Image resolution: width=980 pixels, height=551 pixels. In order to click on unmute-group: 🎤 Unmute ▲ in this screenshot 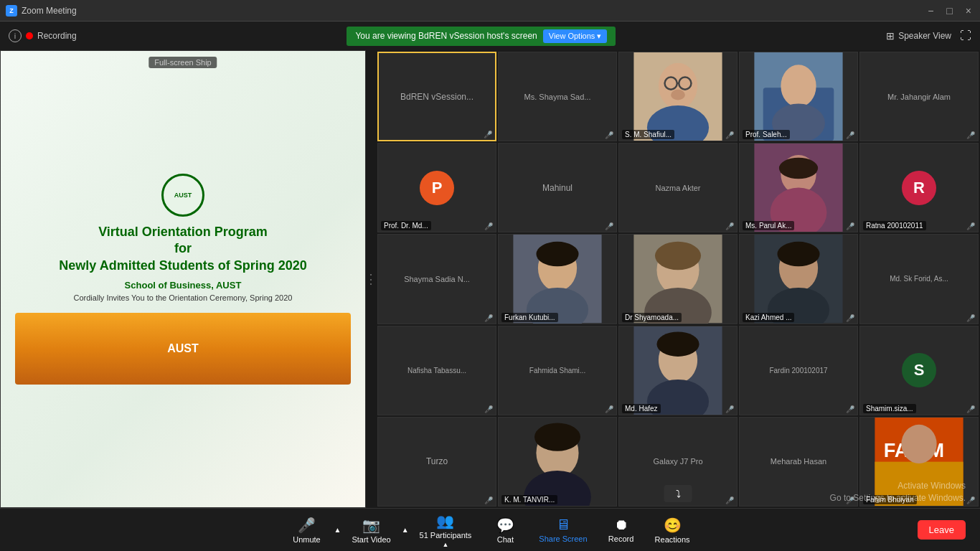, I will do `click(312, 530)`.